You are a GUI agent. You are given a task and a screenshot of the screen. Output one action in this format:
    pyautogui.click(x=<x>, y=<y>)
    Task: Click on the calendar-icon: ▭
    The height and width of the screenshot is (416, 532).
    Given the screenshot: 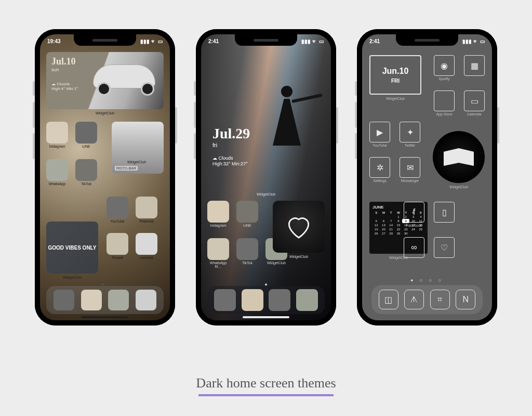 What is the action you would take?
    pyautogui.click(x=474, y=101)
    